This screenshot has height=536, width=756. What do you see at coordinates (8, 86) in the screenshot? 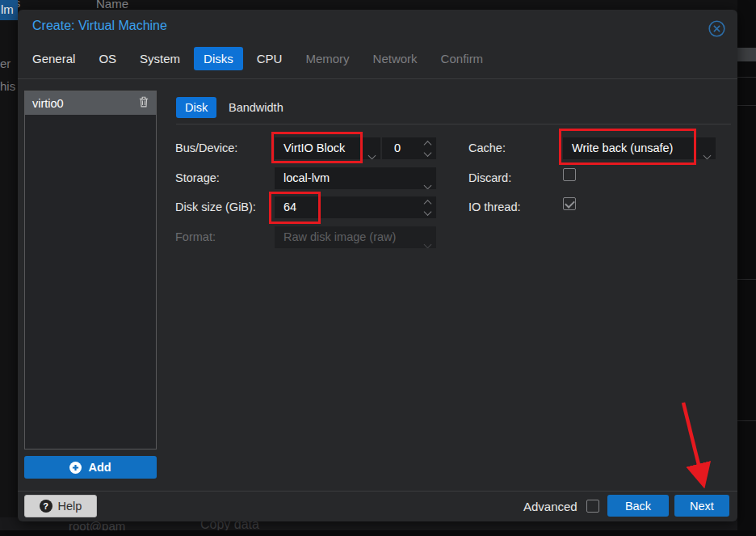
I see `bg-tree-fragment: his` at bounding box center [8, 86].